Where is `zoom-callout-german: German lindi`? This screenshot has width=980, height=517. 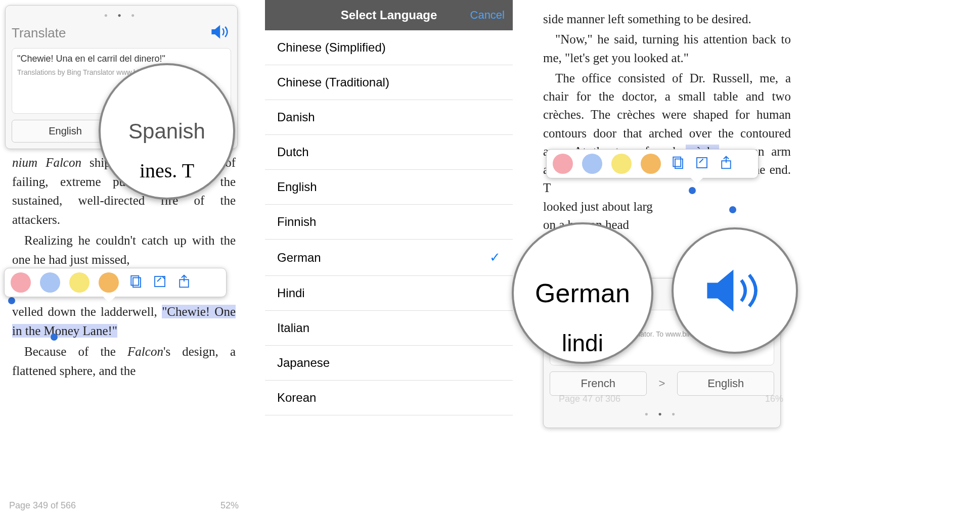 zoom-callout-german: German lindi is located at coordinates (583, 293).